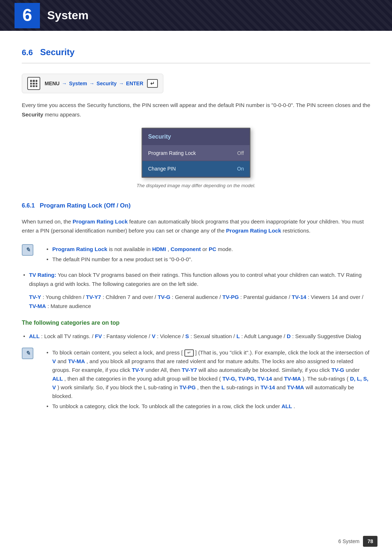 Image resolution: width=392 pixels, height=554 pixels. What do you see at coordinates (196, 254) in the screenshot?
I see `note-block-1: ✎ Program Rating Lock is not available i…` at bounding box center [196, 254].